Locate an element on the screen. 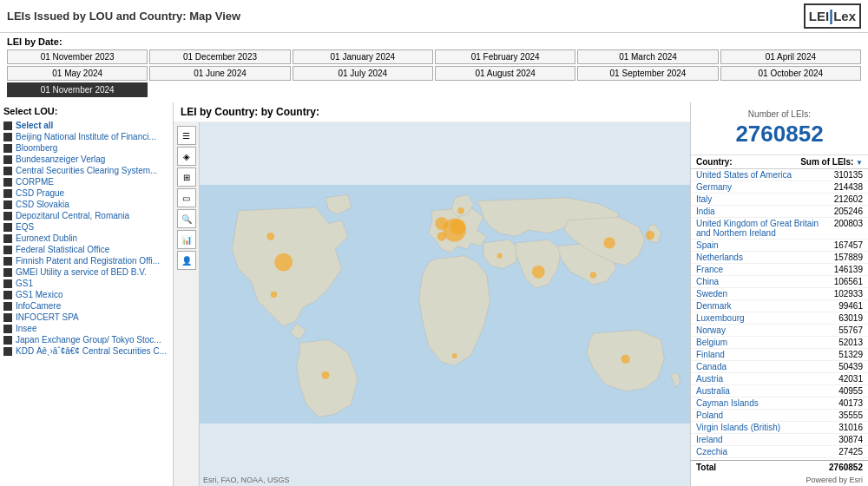 The width and height of the screenshot is (868, 486). table-row: China106561 is located at coordinates (779, 282).